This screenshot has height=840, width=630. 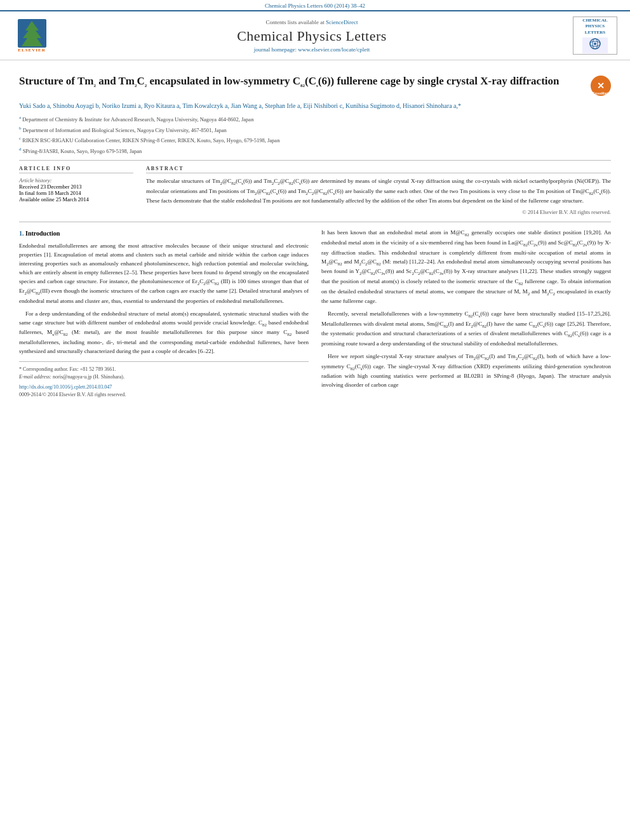 What do you see at coordinates (595, 36) in the screenshot?
I see `journal-logo-box: CHEMICAL PHYSICS LETTERS` at bounding box center [595, 36].